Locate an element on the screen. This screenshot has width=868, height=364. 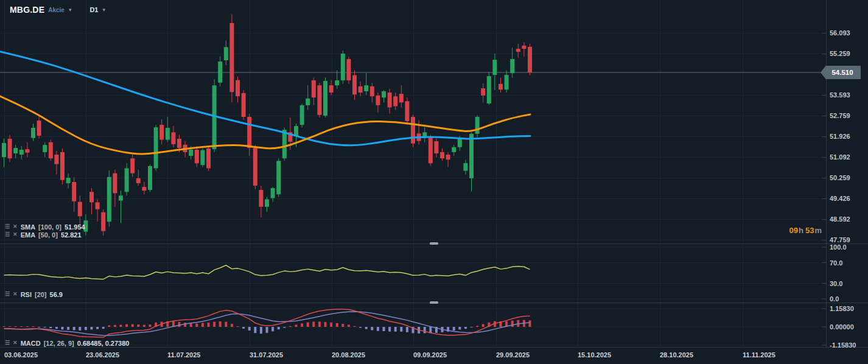
rsi-line is located at coordinates (267, 273).